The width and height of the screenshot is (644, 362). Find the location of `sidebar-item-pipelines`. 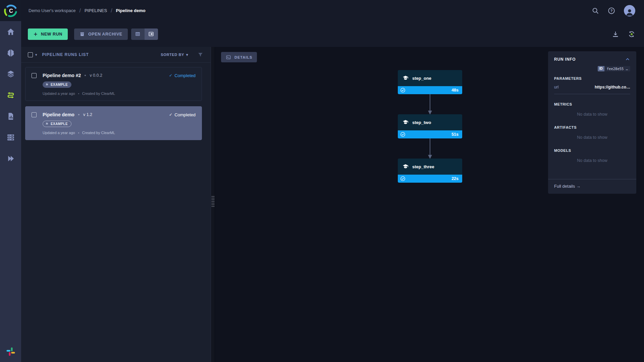

sidebar-item-pipelines is located at coordinates (11, 95).